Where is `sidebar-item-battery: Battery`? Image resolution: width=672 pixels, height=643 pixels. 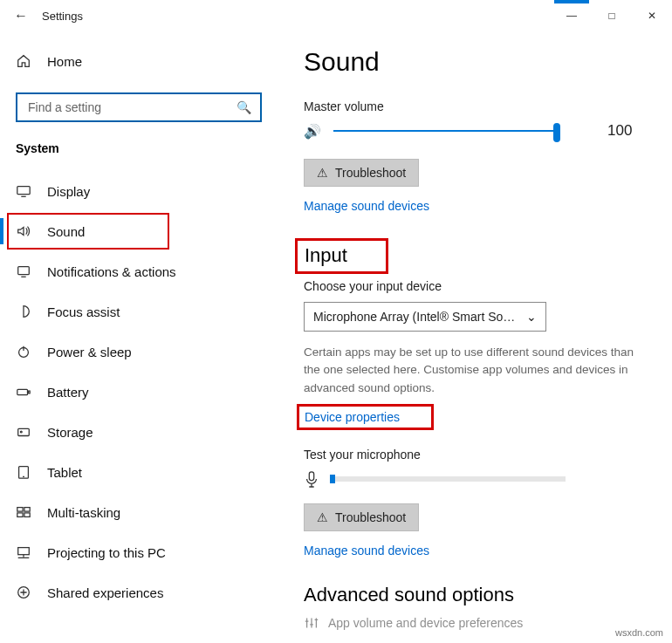
sidebar-item-battery: Battery is located at coordinates (139, 392).